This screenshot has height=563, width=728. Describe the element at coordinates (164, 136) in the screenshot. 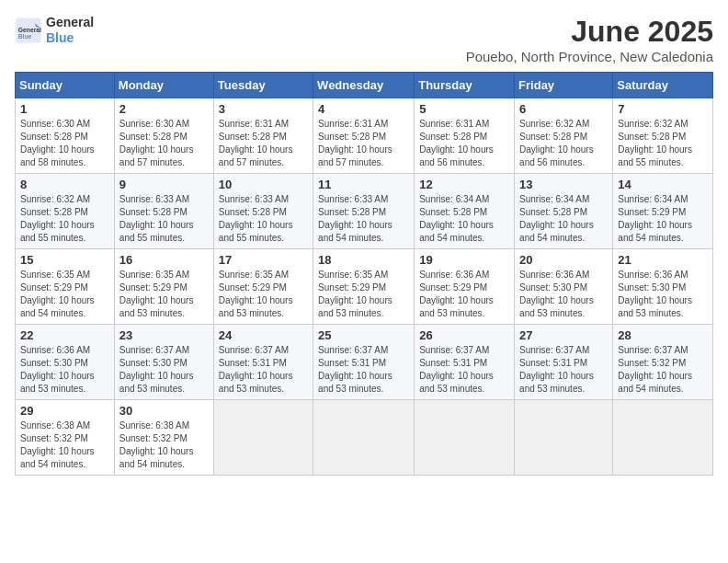

I see `day-cell-2: 2 Sunrise: 6:30 AMSunset: 5:28 PMDayligh…` at that location.